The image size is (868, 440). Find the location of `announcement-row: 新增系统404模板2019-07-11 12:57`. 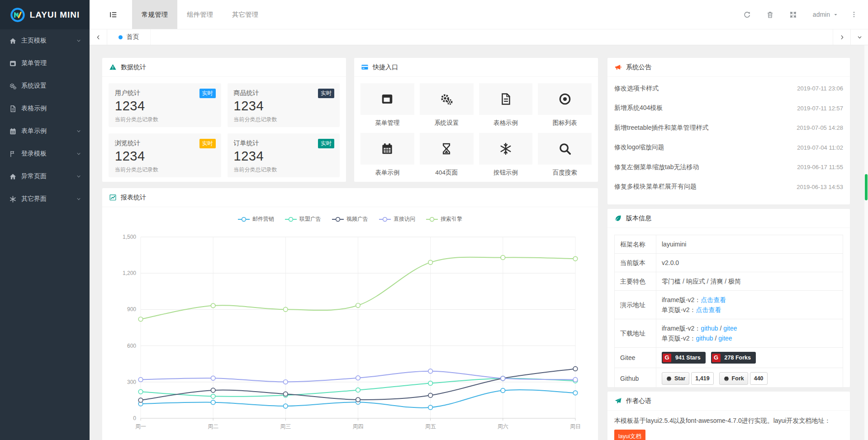

announcement-row: 新增系统404模板2019-07-11 12:57 is located at coordinates (729, 109).